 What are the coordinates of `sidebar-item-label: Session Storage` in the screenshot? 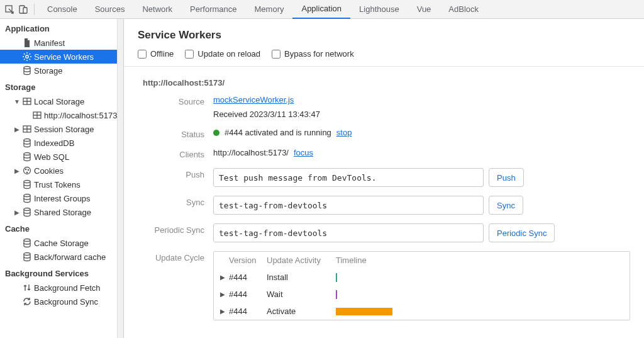 It's located at (64, 130).